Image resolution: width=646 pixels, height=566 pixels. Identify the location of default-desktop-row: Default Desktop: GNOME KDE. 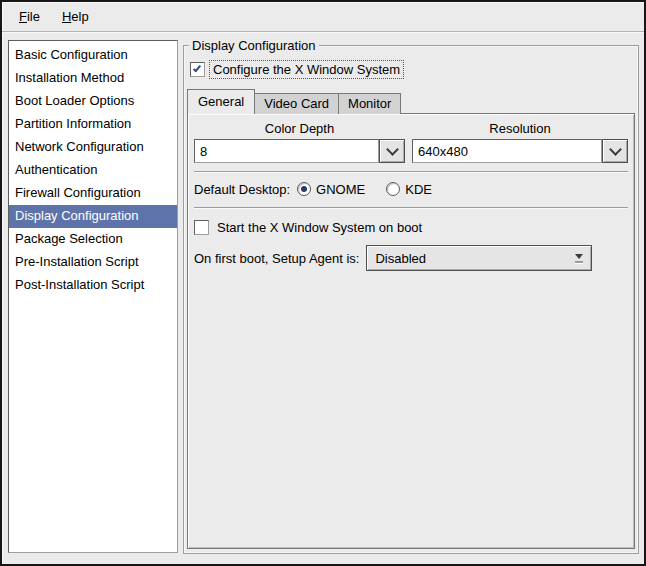
(411, 189).